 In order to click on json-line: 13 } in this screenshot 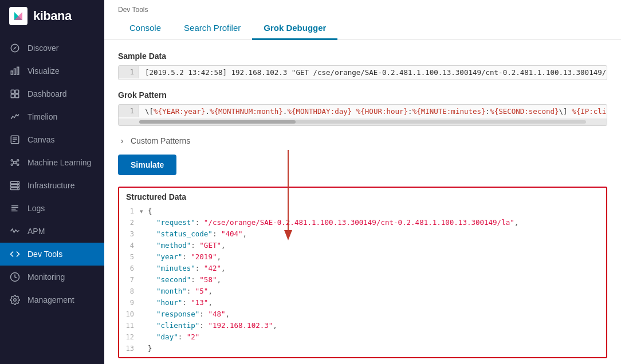, I will do `click(363, 349)`.